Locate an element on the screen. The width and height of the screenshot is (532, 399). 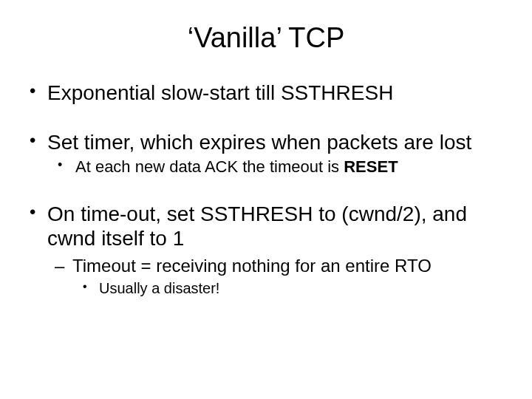
bullet-item-1: Exponential slow-start till SSTHRESH is located at coordinates (266, 93).